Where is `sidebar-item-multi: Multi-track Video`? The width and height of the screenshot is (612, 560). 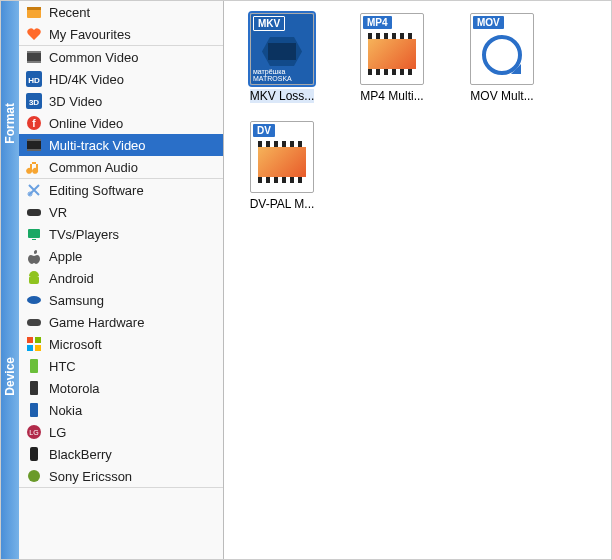 sidebar-item-multi: Multi-track Video is located at coordinates (121, 145).